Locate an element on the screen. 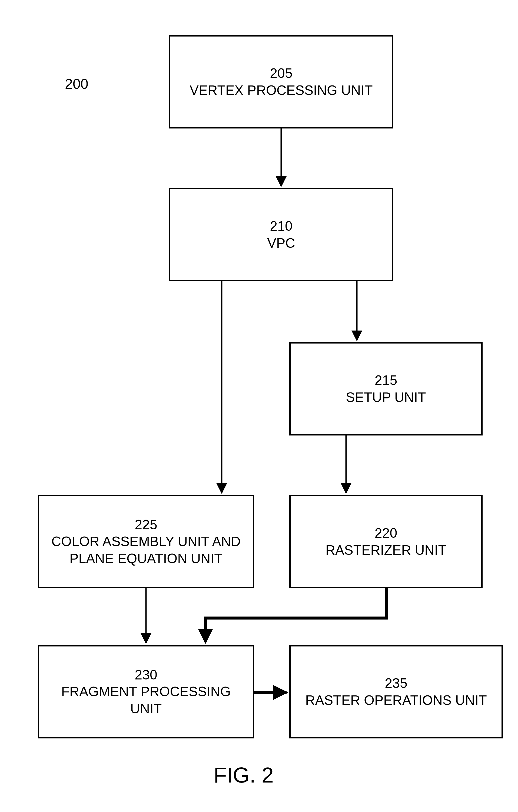 The image size is (518, 812). box-label: VPC is located at coordinates (281, 243).